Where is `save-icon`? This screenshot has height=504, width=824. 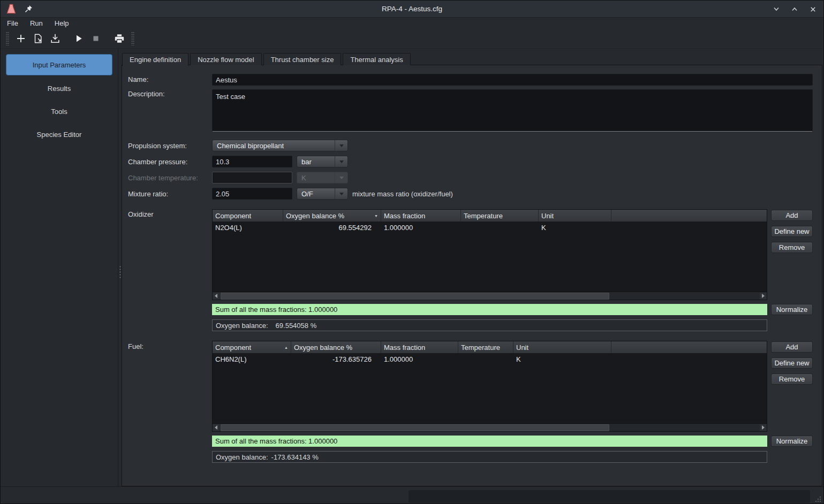 save-icon is located at coordinates (55, 39).